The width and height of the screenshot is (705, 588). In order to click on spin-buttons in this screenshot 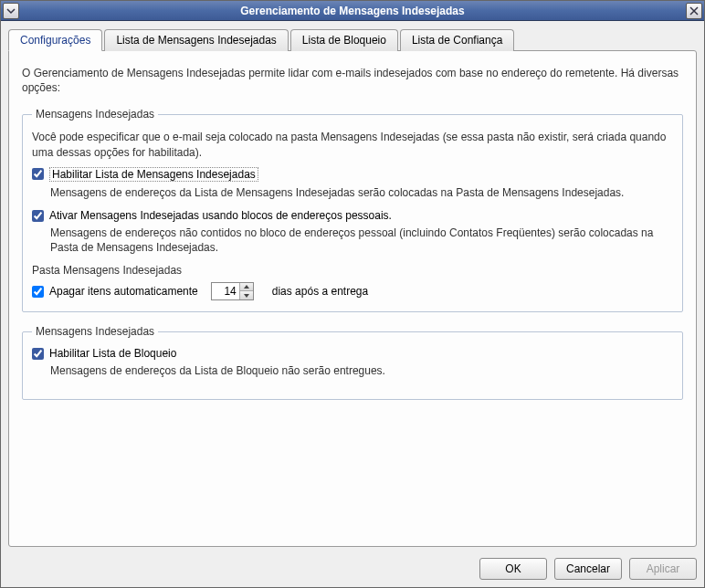, I will do `click(247, 291)`.